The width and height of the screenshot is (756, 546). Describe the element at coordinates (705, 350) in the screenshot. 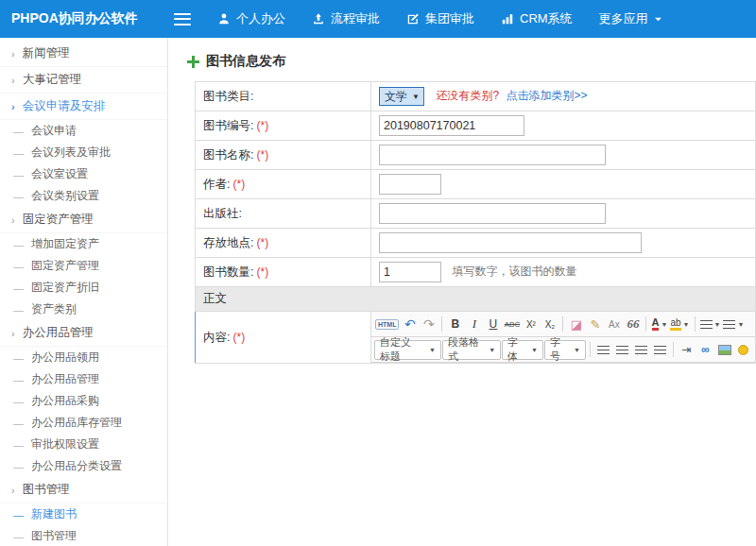

I see `link-button: ∞` at that location.